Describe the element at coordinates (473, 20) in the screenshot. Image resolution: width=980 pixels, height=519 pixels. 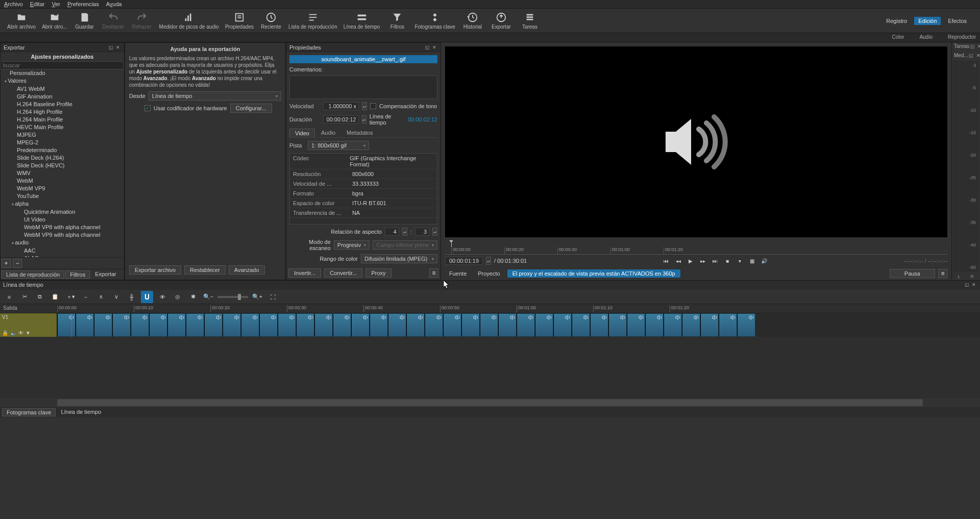
I see `history-button: Historial` at that location.